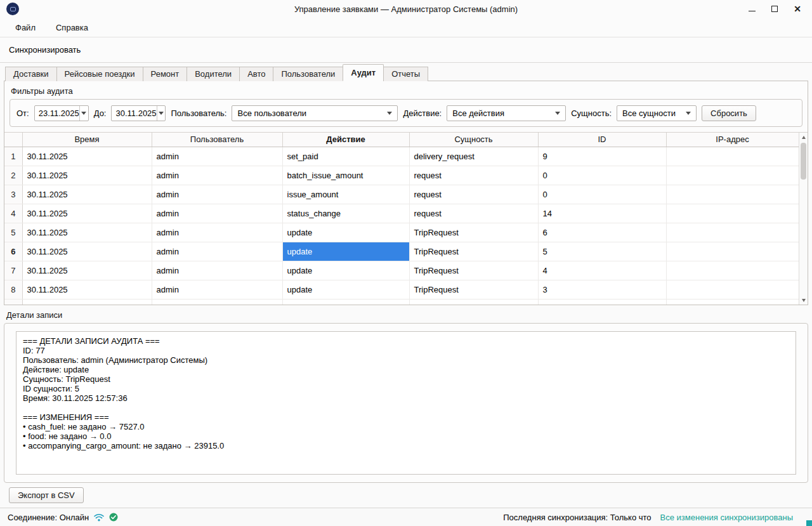 The width and height of the screenshot is (812, 526). I want to click on export-csv-button: Экспорт в CSV, so click(46, 495).